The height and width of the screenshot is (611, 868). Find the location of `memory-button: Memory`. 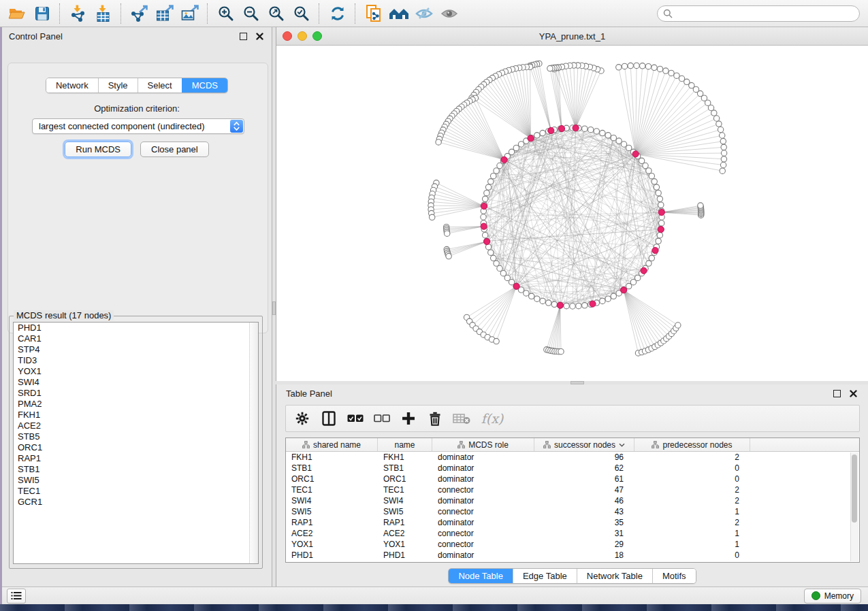

memory-button: Memory is located at coordinates (833, 596).